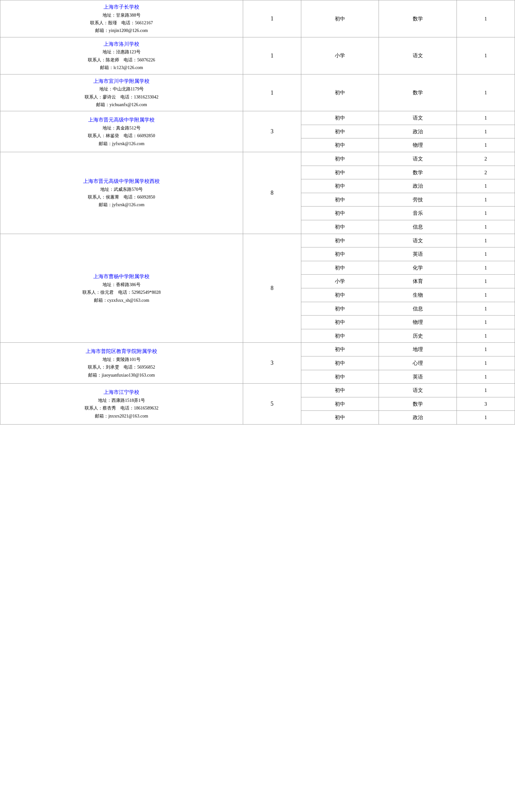 This screenshot has height=812, width=515. I want to click on school-contact: 联系人：林鉴癸 电话：66092850, so click(121, 136).